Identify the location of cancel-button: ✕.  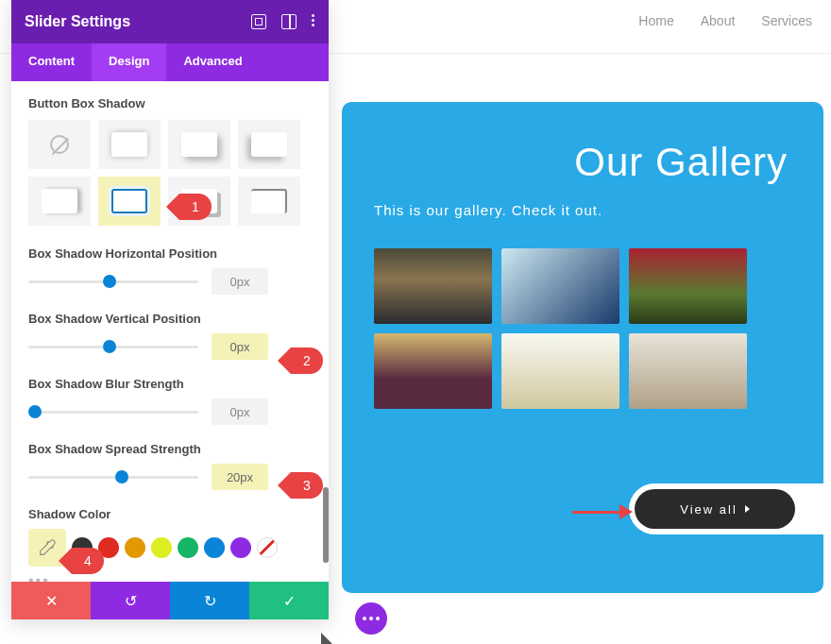
(51, 601).